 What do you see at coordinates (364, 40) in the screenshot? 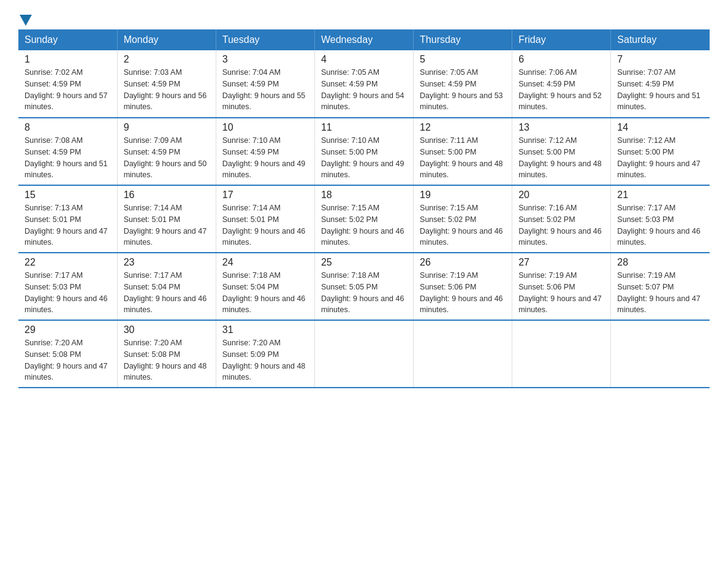
I see `weekday-header-wednesday: Wednesday` at bounding box center [364, 40].